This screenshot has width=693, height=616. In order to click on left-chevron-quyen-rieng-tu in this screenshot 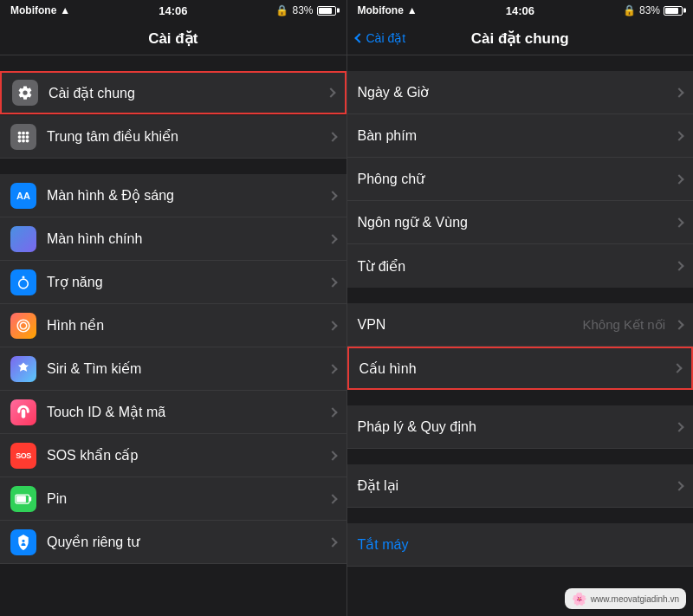, I will do `click(333, 542)`.